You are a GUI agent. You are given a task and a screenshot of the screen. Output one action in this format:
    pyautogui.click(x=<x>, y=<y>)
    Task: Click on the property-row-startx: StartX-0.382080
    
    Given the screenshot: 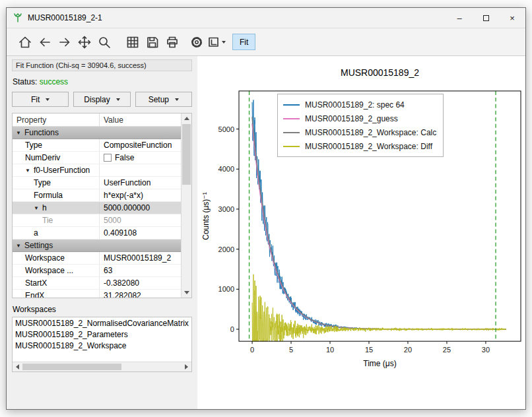 What is the action you would take?
    pyautogui.click(x=96, y=284)
    